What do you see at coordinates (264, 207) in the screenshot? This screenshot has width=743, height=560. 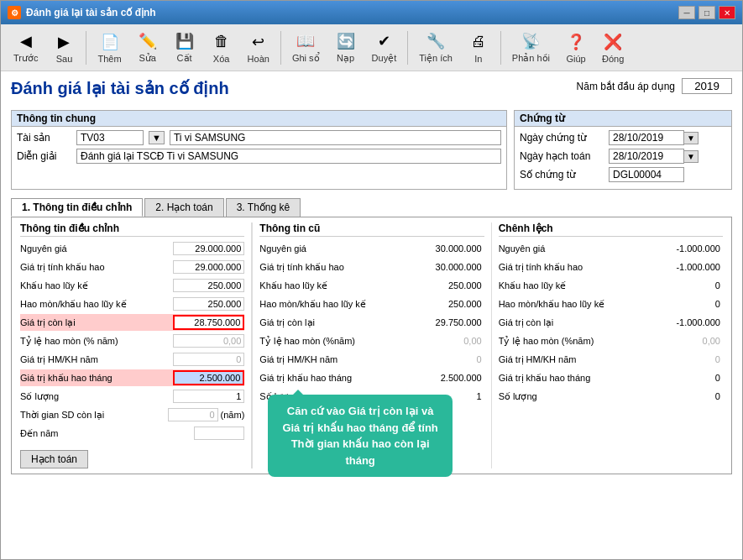 I see `tab-thong-ke: 3. Thống kê` at bounding box center [264, 207].